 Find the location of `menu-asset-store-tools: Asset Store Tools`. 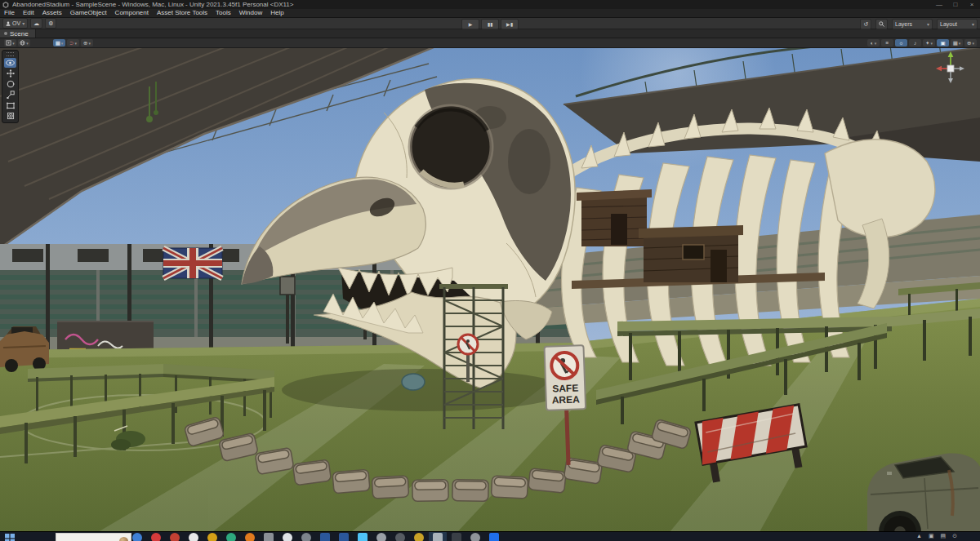

menu-asset-store-tools: Asset Store Tools is located at coordinates (182, 13).